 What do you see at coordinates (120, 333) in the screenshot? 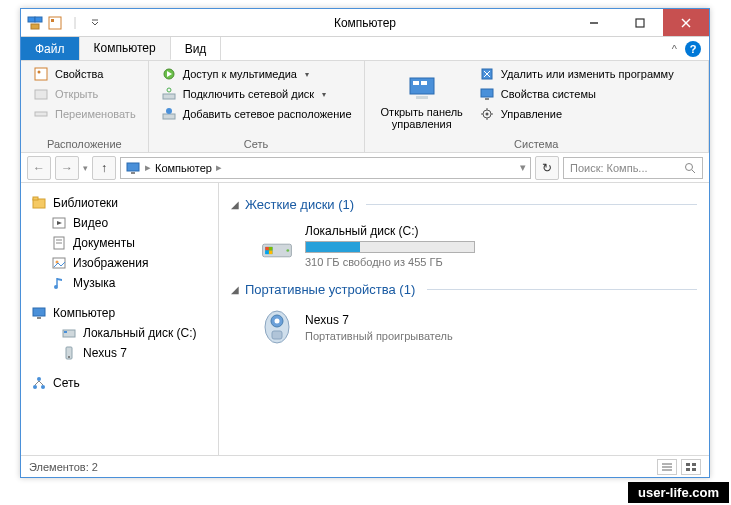
I see `tree-localdisk: Локальный диск (C:)` at bounding box center [120, 333].